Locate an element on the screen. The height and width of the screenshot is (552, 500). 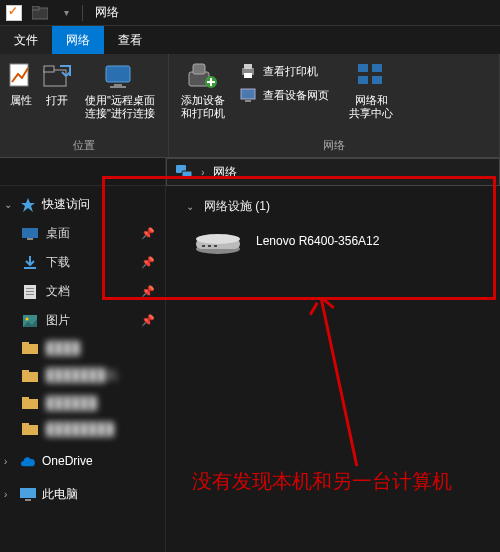
network-location-icon is located at coordinates (184, 172).